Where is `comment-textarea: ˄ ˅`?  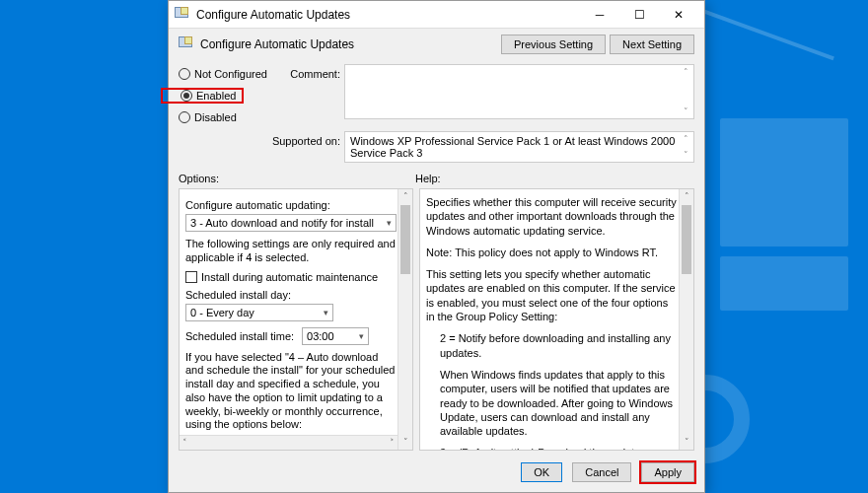 comment-textarea: ˄ ˅ is located at coordinates (519, 92).